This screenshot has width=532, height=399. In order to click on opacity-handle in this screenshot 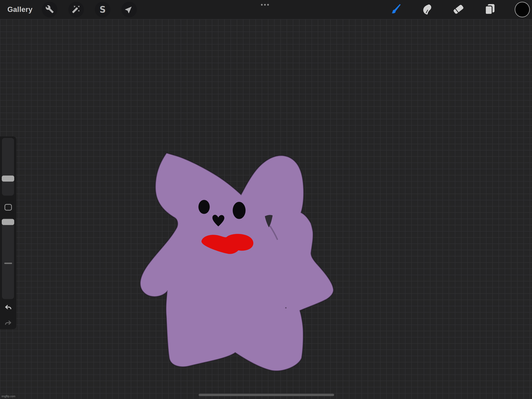, I will do `click(8, 222)`.